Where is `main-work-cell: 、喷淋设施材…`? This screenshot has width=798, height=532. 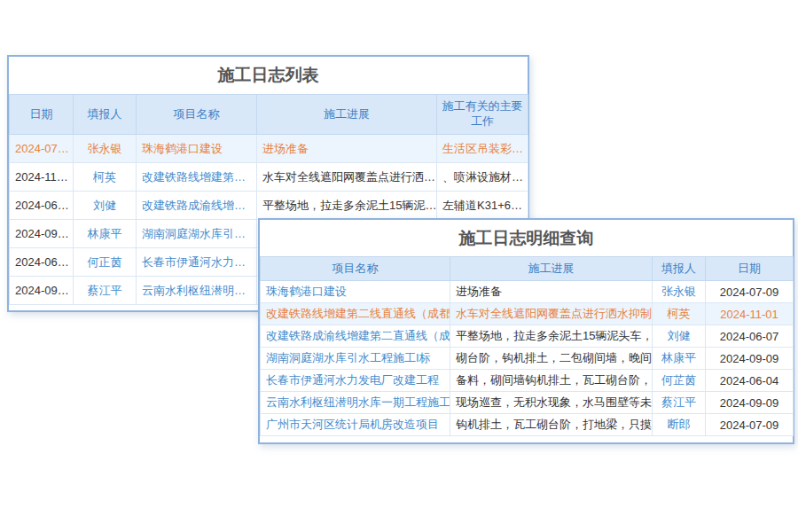
main-work-cell: 、喷淋设施材… is located at coordinates (482, 177).